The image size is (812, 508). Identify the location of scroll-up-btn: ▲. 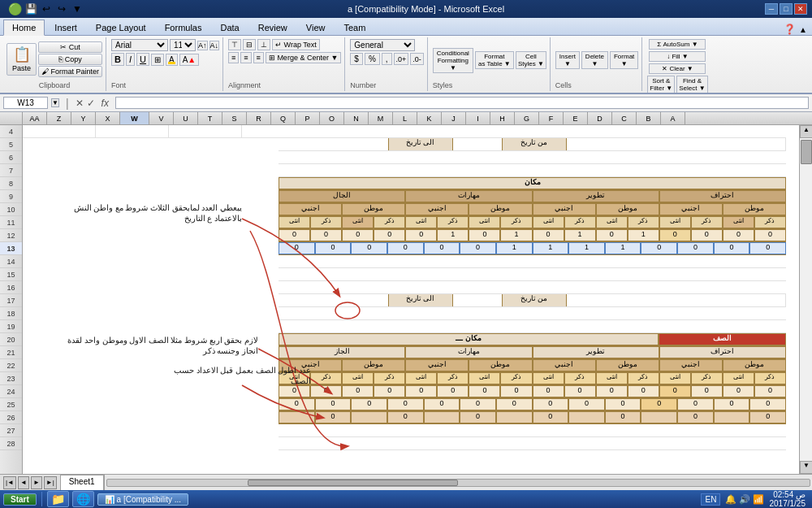
(806, 132).